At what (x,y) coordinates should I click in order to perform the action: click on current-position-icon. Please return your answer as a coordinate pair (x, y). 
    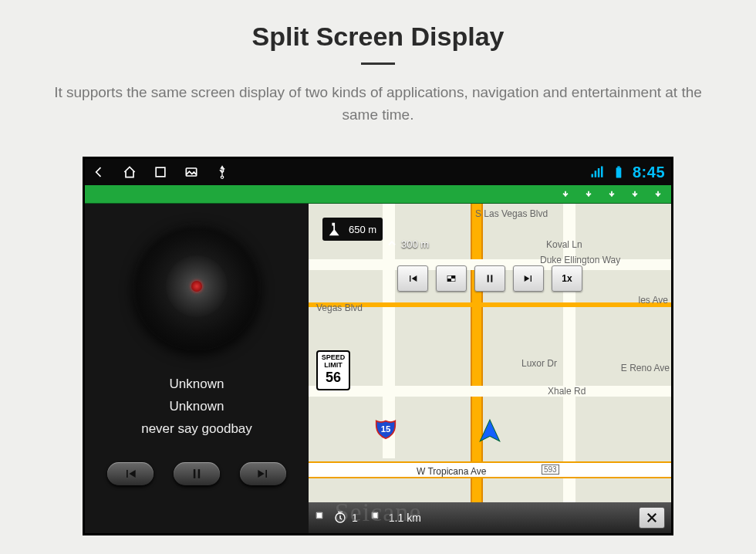
    Looking at the image, I should click on (490, 431).